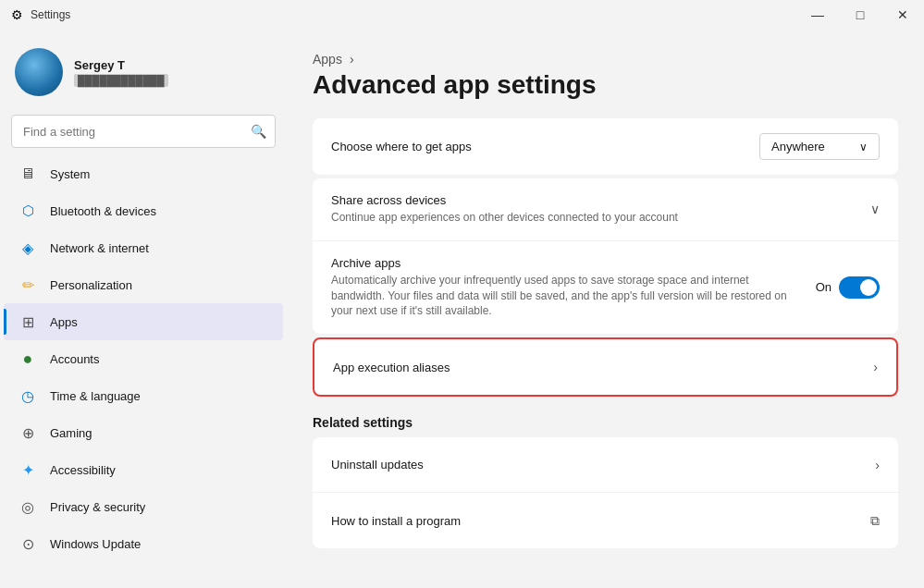  Describe the element at coordinates (95, 396) in the screenshot. I see `sidebar-item-label: Time & language` at that location.